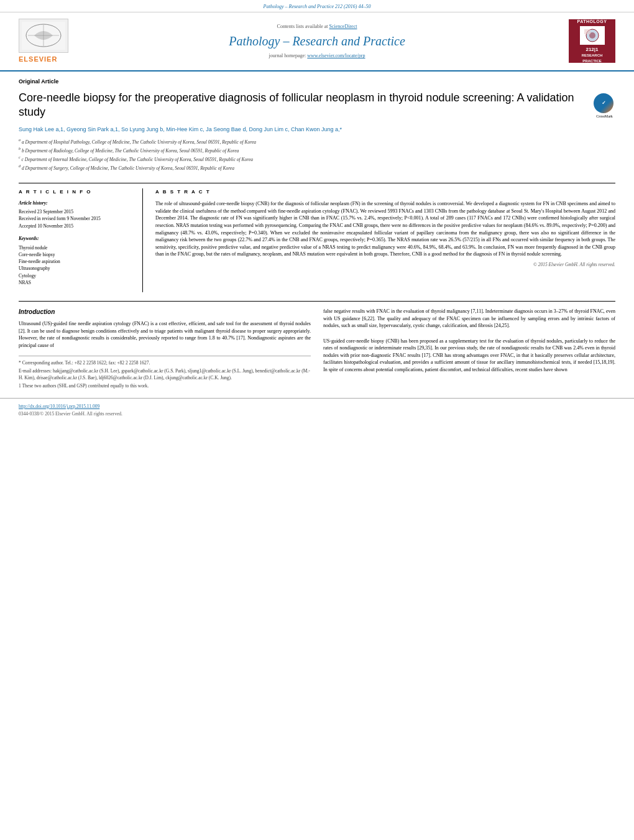 This screenshot has height=840, width=634. I want to click on keyword-1: Thyroid nodule, so click(76, 247).